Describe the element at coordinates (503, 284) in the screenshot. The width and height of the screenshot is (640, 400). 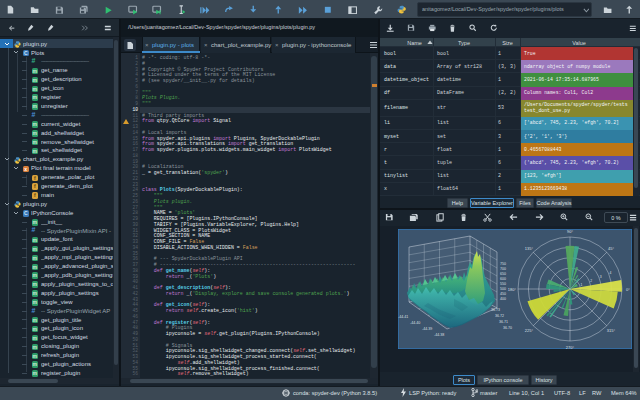
I see `svg-text: 550` at that location.